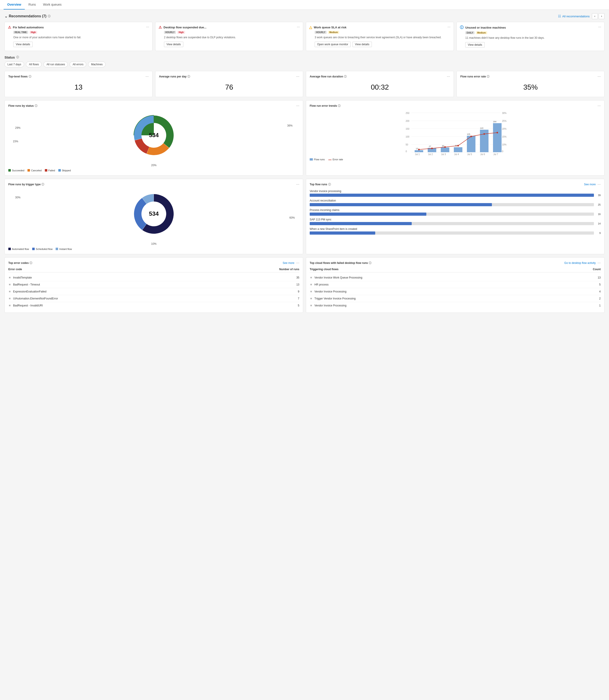  I want to click on rec-more-0: ⋯, so click(147, 27).